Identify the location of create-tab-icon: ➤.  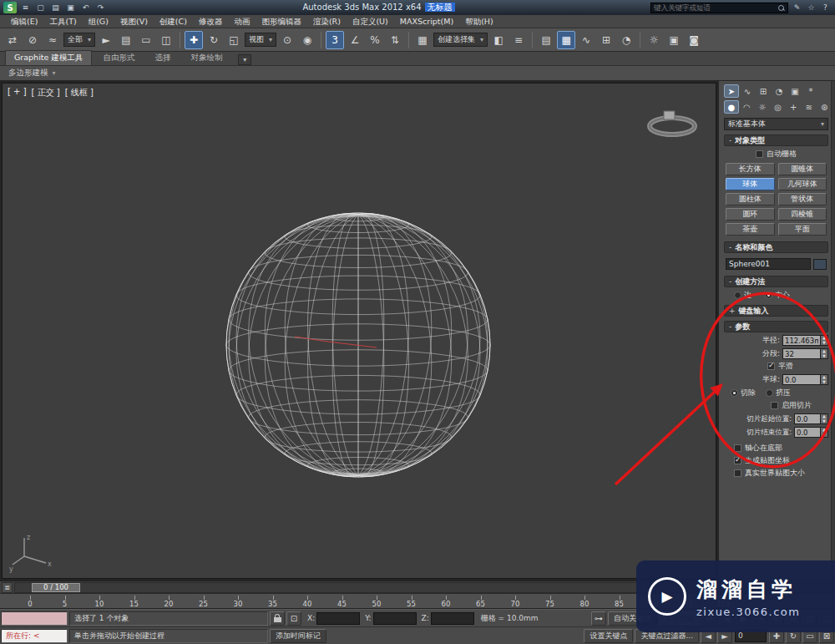
(731, 91).